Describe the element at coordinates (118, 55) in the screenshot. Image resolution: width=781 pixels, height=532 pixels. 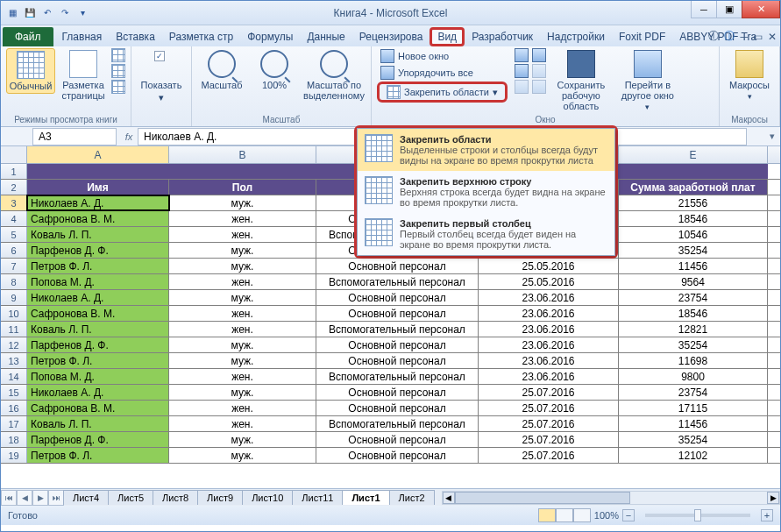
I see `pagebreak-icon` at that location.